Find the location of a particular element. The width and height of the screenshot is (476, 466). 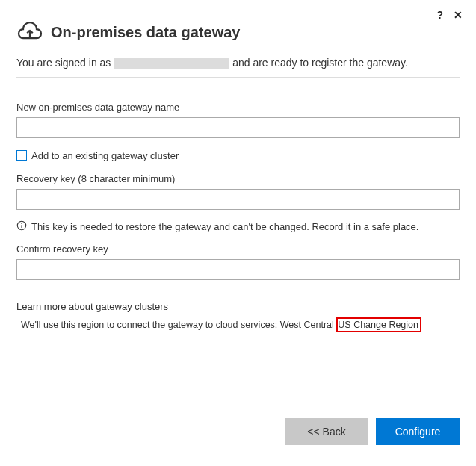

recovery-key-note: This key is needed to restore the gatewa… is located at coordinates (225, 227).